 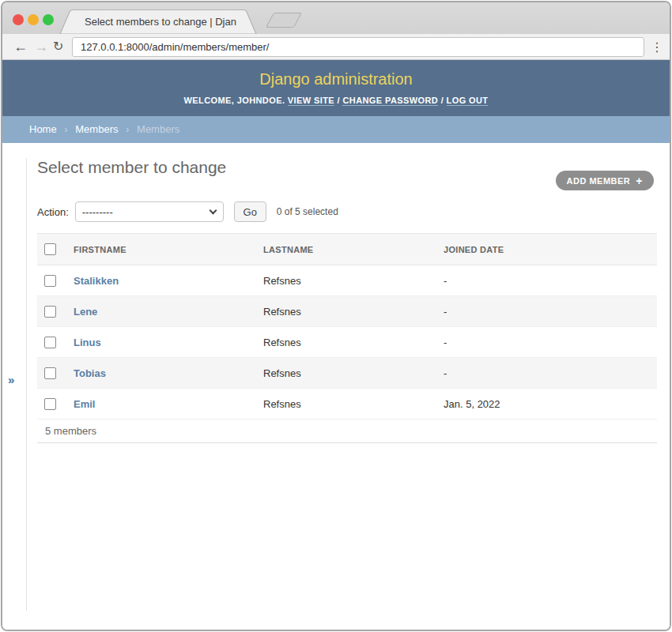 I want to click on go-button: Go, so click(x=250, y=212).